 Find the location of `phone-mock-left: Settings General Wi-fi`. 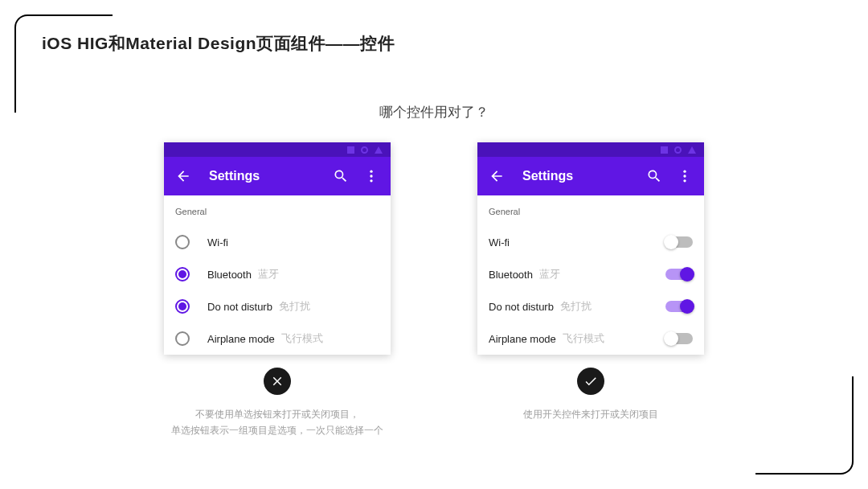

phone-mock-left: Settings General Wi-fi is located at coordinates (277, 249).